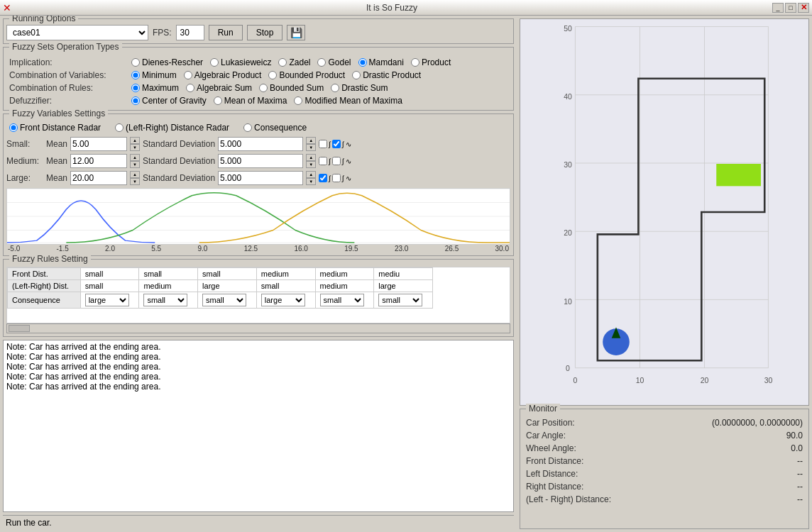  What do you see at coordinates (169, 101) in the screenshot?
I see `def-cog-option: Center of Gravity` at bounding box center [169, 101].